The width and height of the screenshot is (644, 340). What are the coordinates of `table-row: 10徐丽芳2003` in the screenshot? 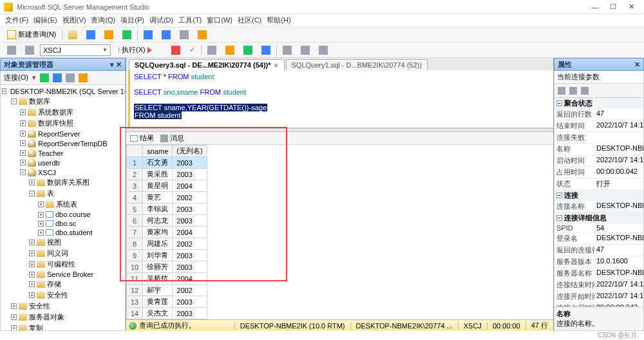 It's located at (167, 267).